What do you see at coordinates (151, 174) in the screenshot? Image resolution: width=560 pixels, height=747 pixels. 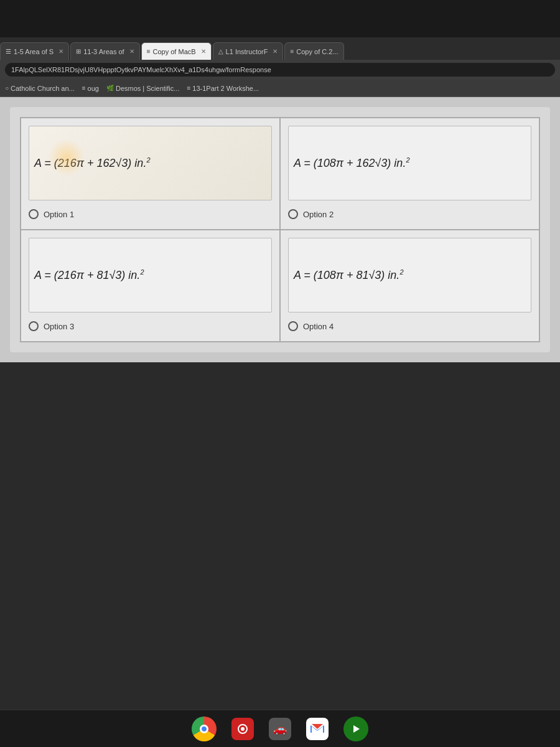 I see `option-cell-1: A = (216π + 162√3) in.2 Option 1` at bounding box center [151, 174].